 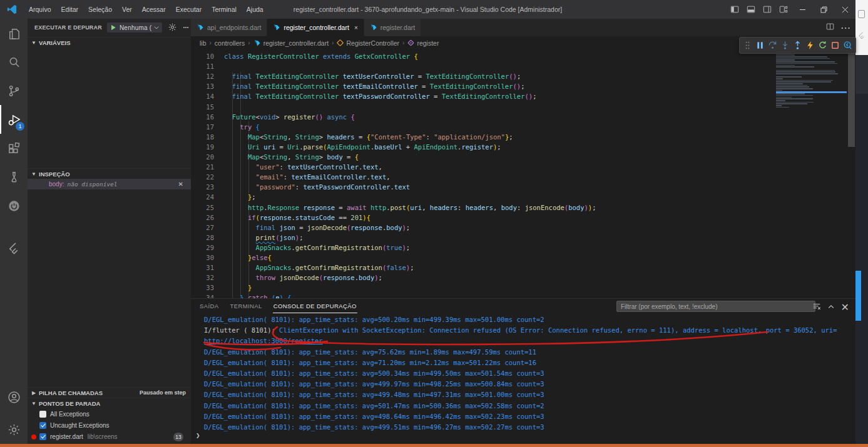 What do you see at coordinates (760, 45) in the screenshot?
I see `pause-button` at bounding box center [760, 45].